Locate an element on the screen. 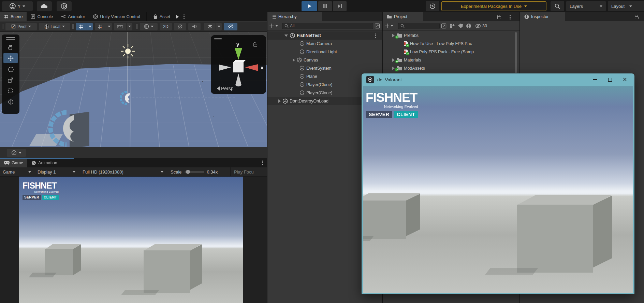 The height and width of the screenshot is (303, 644). scene-orientation-gizmo: y x Persp is located at coordinates (238, 65).